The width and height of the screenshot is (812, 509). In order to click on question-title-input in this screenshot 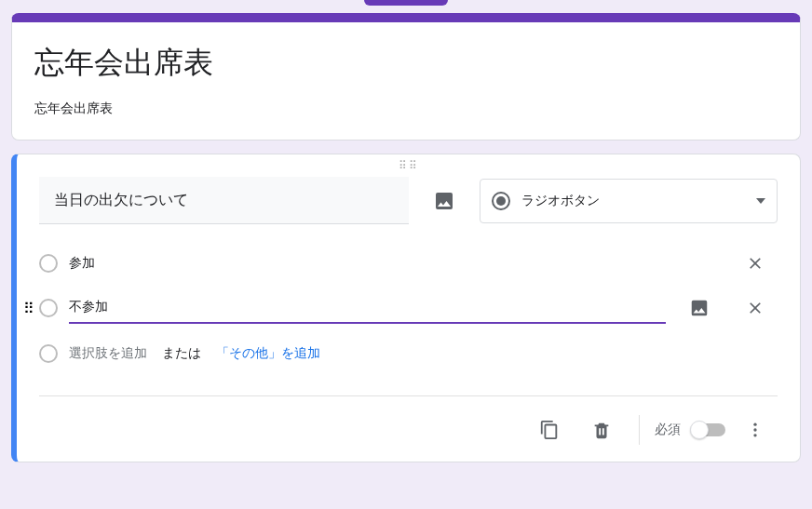, I will do `click(223, 201)`.